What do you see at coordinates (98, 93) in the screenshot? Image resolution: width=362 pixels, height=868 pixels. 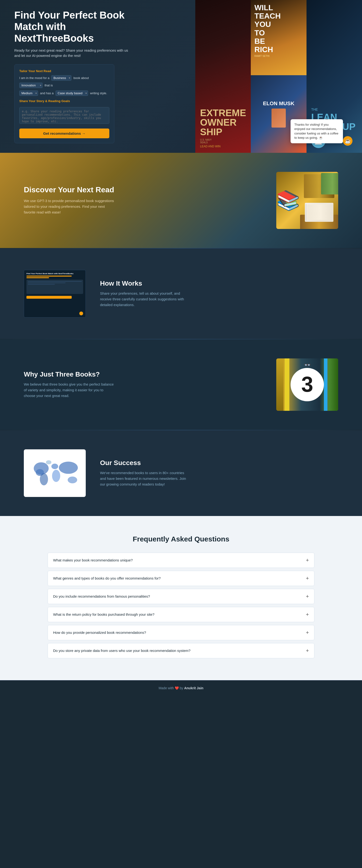 I see `writing-style-label: writing style.` at bounding box center [98, 93].